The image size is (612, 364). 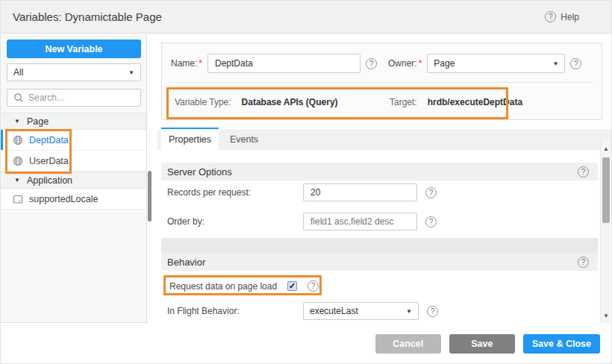 What do you see at coordinates (63, 199) in the screenshot?
I see `tree-item-label: supportedLocale` at bounding box center [63, 199].